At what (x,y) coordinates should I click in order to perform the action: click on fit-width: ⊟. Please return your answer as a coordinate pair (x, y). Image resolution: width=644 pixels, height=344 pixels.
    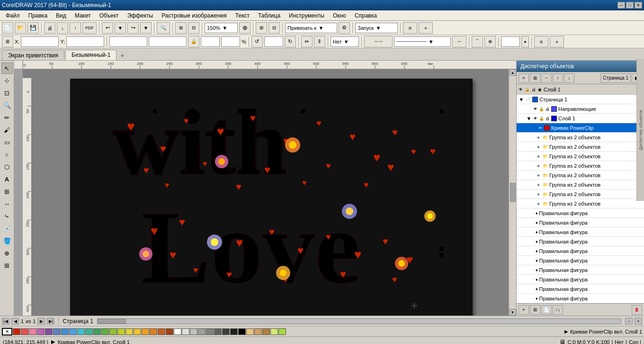
    Looking at the image, I should click on (194, 28).